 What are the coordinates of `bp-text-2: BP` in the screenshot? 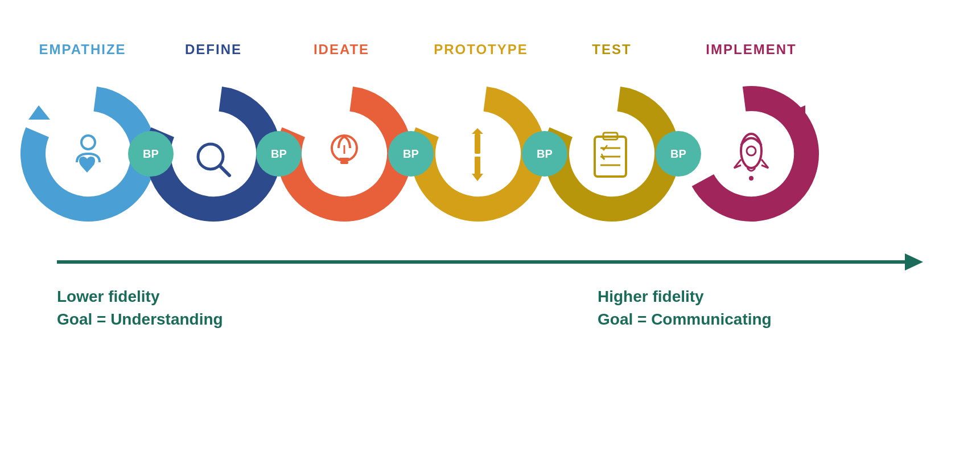 It's located at (279, 154).